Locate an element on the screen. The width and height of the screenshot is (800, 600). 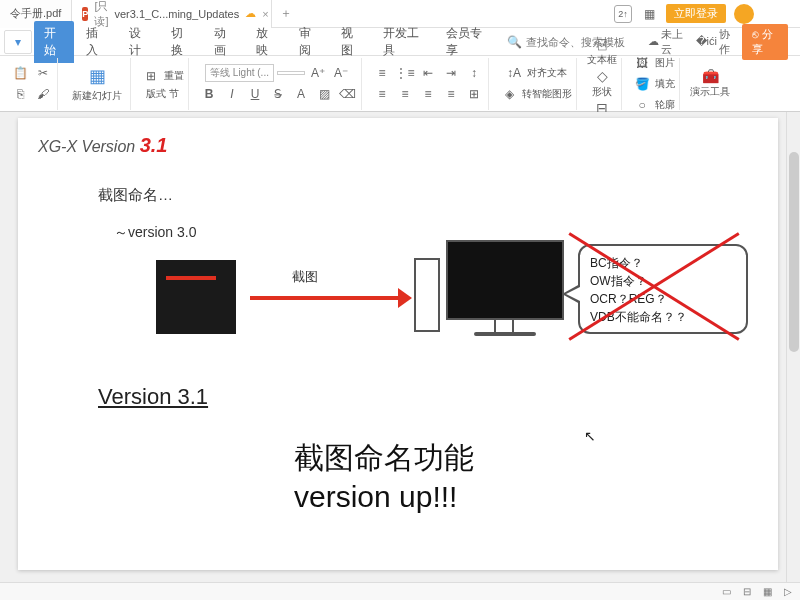
distribute-icon: ⊞ is located at coordinates (474, 94).